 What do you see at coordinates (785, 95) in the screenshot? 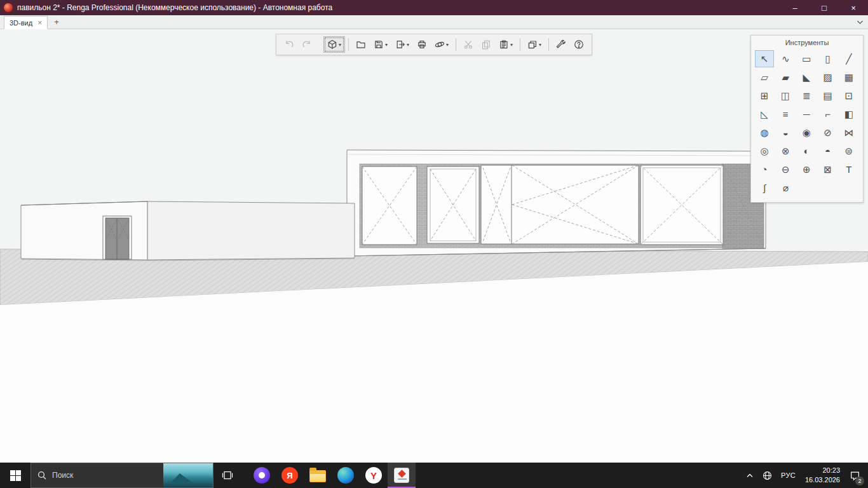
I see `door-tool: ◫` at bounding box center [785, 95].